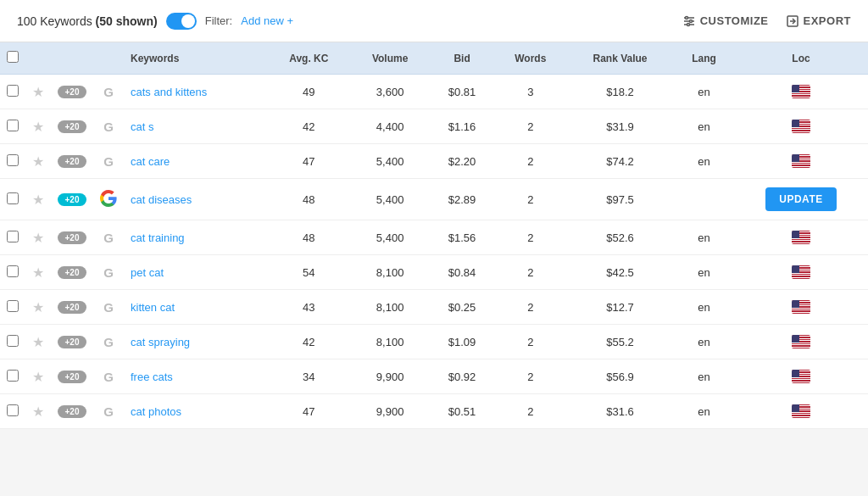 This screenshot has height=496, width=868. What do you see at coordinates (819, 21) in the screenshot?
I see `export-button: EXPORT` at bounding box center [819, 21].